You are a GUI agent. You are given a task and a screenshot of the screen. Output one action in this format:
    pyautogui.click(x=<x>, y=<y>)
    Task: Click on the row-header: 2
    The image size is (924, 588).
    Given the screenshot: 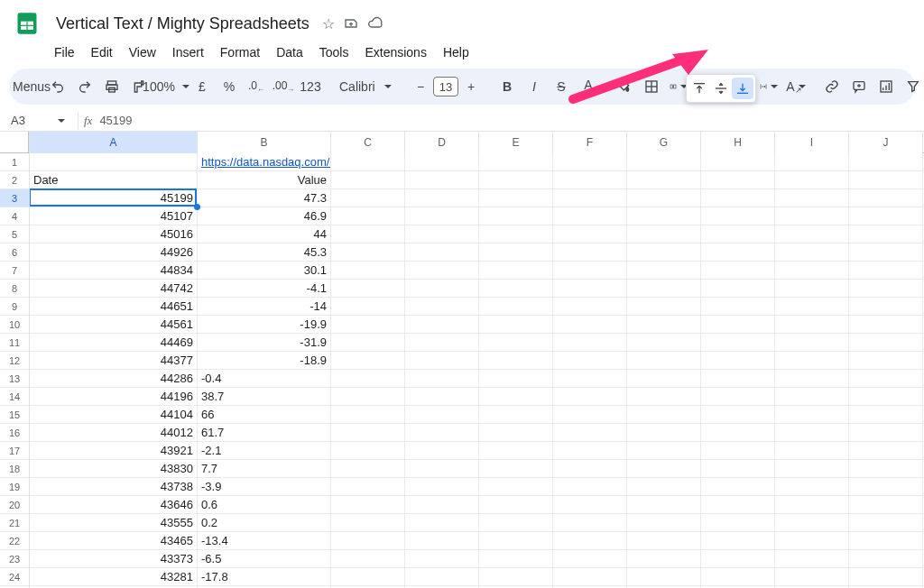 What is the action you would take?
    pyautogui.click(x=14, y=180)
    